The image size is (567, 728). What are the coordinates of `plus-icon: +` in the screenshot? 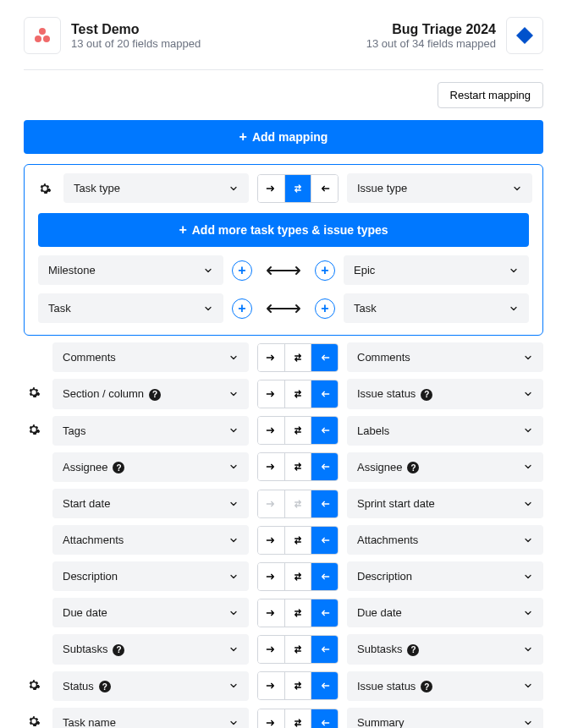 It's located at (183, 230).